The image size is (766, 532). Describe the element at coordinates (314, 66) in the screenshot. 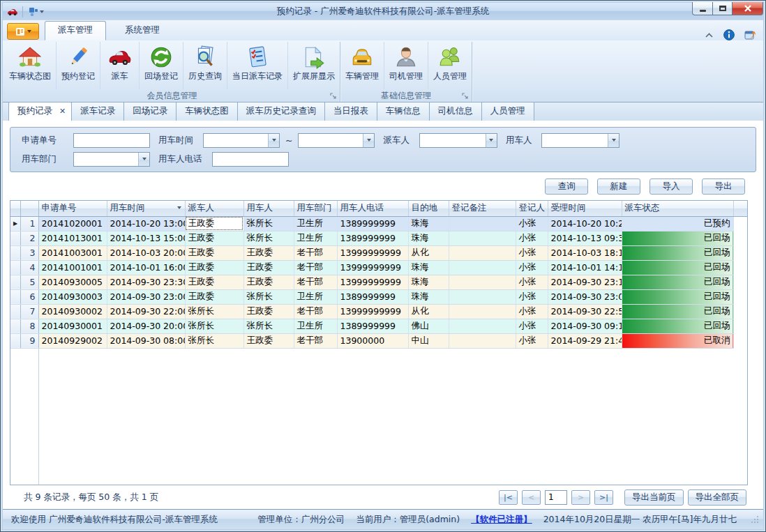

I see `extend-screen-button: 扩展屏显示` at that location.